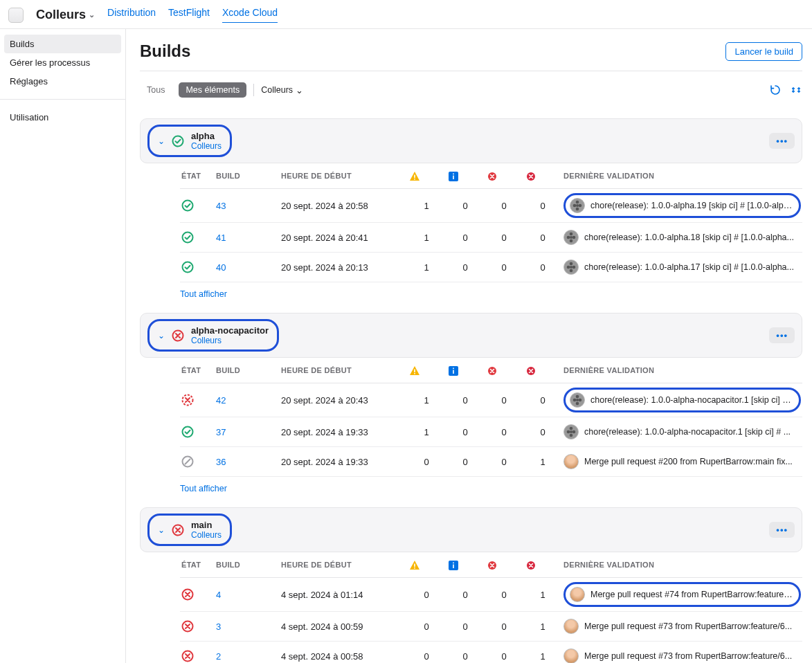 The width and height of the screenshot is (812, 663). What do you see at coordinates (250, 15) in the screenshot?
I see `tab-xcodecloud: Xcode Cloud` at bounding box center [250, 15].